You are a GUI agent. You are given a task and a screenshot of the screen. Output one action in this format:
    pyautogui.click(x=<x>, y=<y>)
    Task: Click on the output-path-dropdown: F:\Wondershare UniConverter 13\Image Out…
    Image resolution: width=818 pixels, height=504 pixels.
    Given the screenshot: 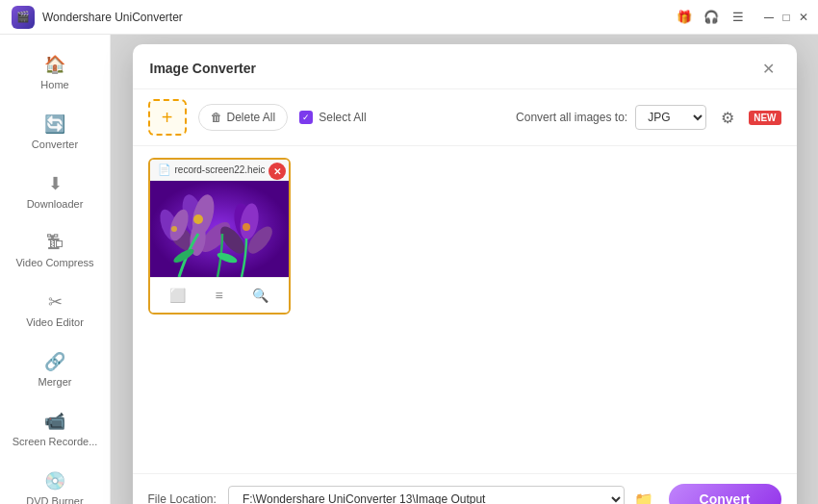 What is the action you would take?
    pyautogui.click(x=426, y=494)
    